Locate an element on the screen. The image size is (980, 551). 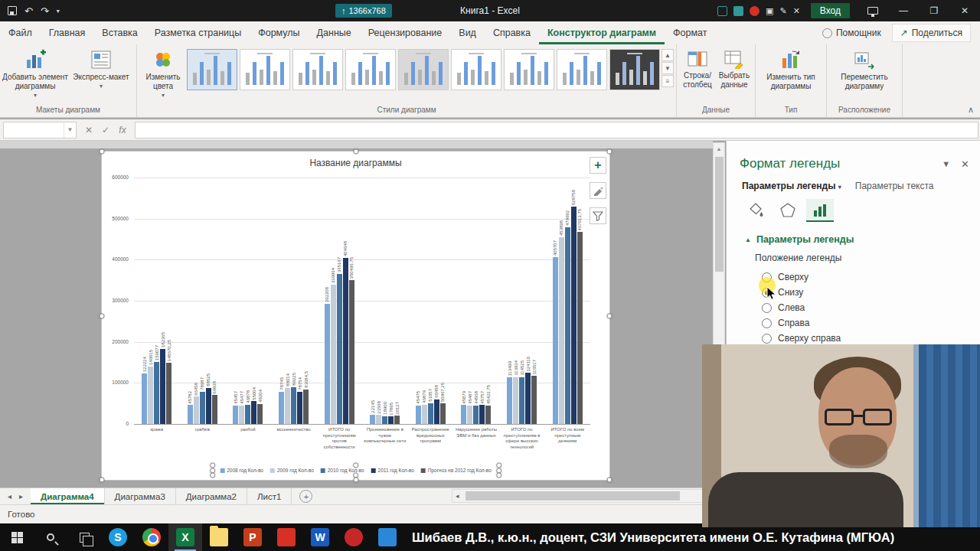
sign-in-button: Вход is located at coordinates (830, 11).